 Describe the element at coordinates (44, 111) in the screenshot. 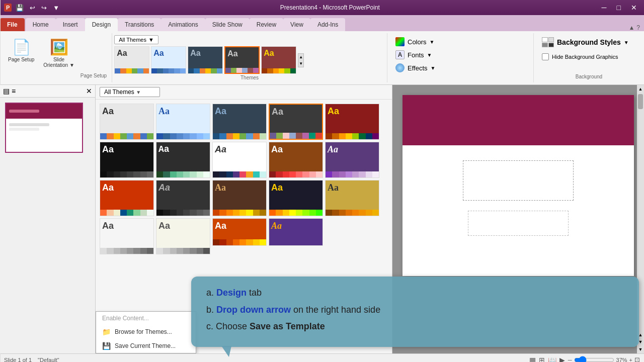

I see `slide-thumb-header` at that location.